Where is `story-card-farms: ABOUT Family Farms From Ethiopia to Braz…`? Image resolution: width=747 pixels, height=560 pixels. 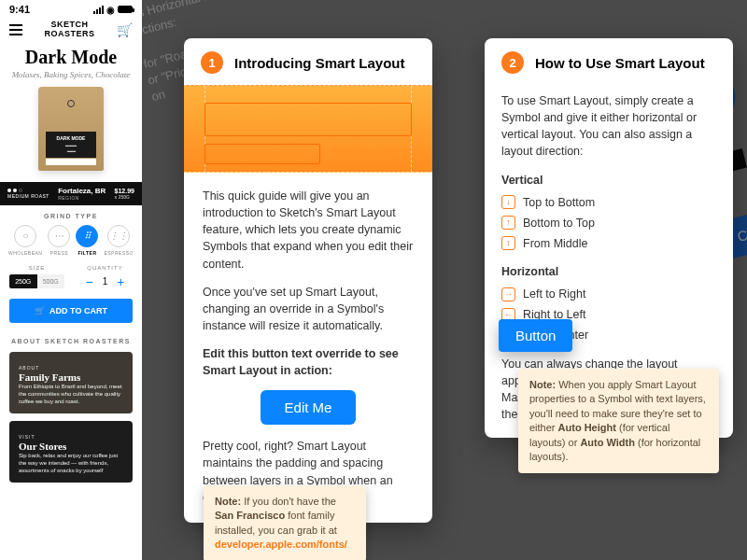
story-card-farms: ABOUT Family Farms From Ethiopia to Braz… is located at coordinates (71, 383).